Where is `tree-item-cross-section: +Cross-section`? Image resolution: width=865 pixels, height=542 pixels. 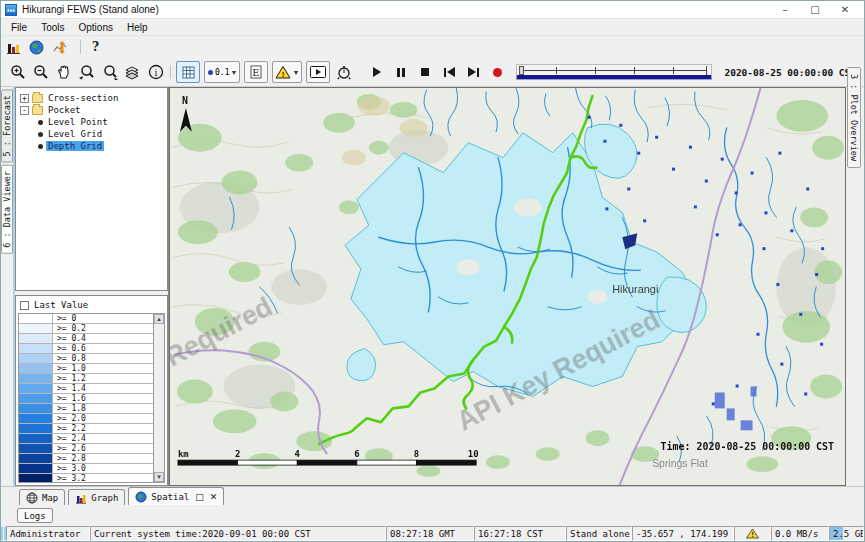 tree-item-cross-section: +Cross-section is located at coordinates (92, 98).